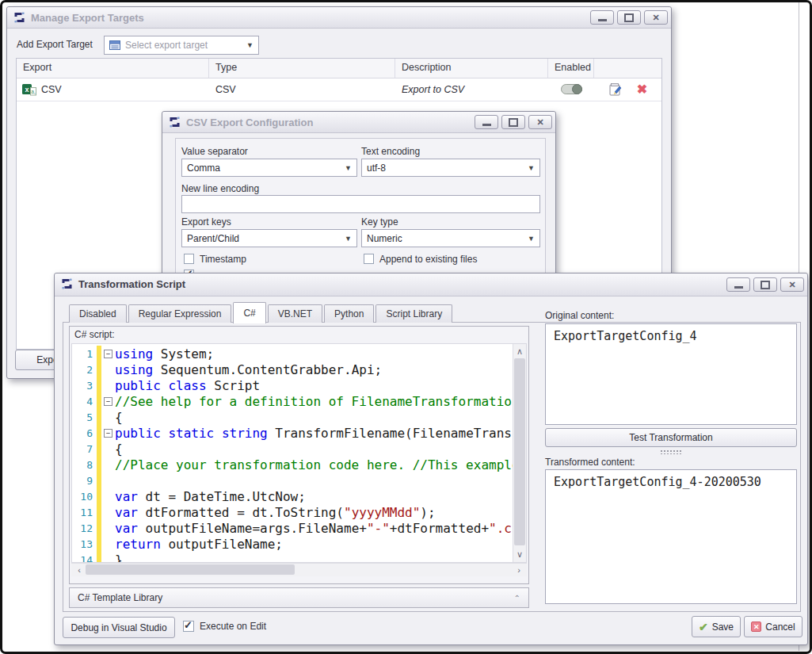 This screenshot has width=812, height=654. I want to click on window-title: CSV Export Configuration, so click(250, 122).